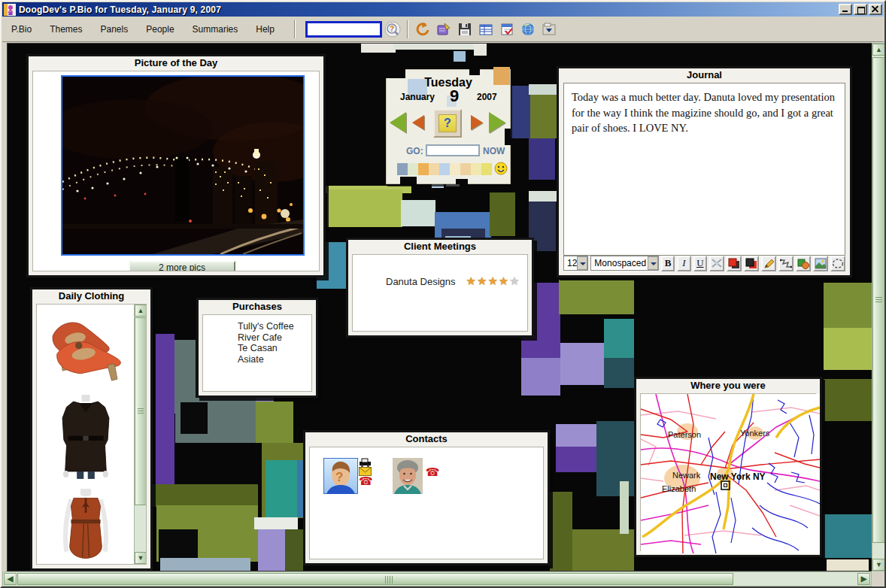  What do you see at coordinates (507, 29) in the screenshot?
I see `calendar-check-button` at bounding box center [507, 29].